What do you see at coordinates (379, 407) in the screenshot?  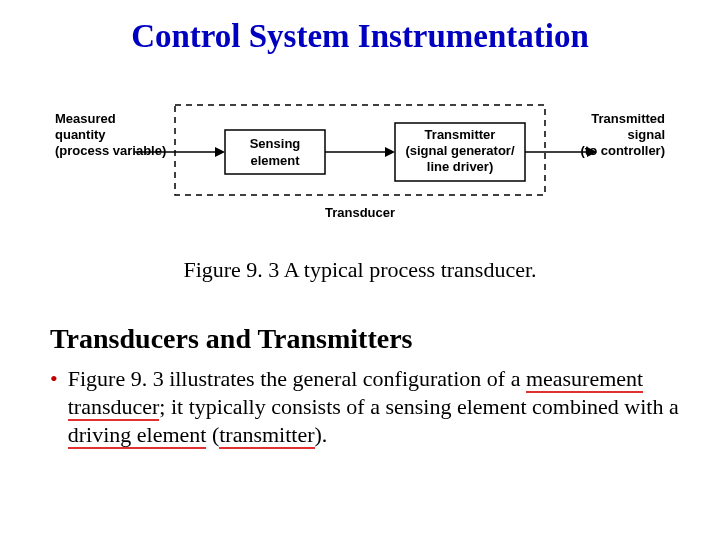 I see `bullet-text: Figure 9. 3 illustrates the general conf…` at bounding box center [379, 407].